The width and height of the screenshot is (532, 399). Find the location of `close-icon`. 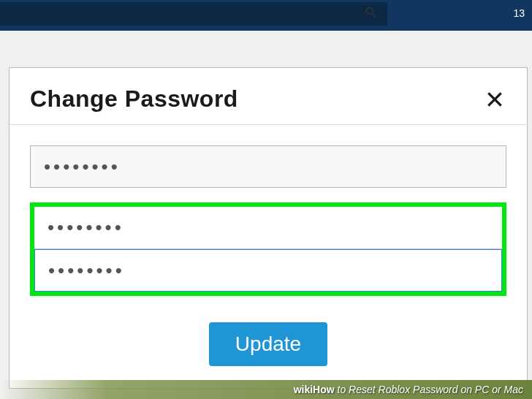

close-icon is located at coordinates (495, 99).